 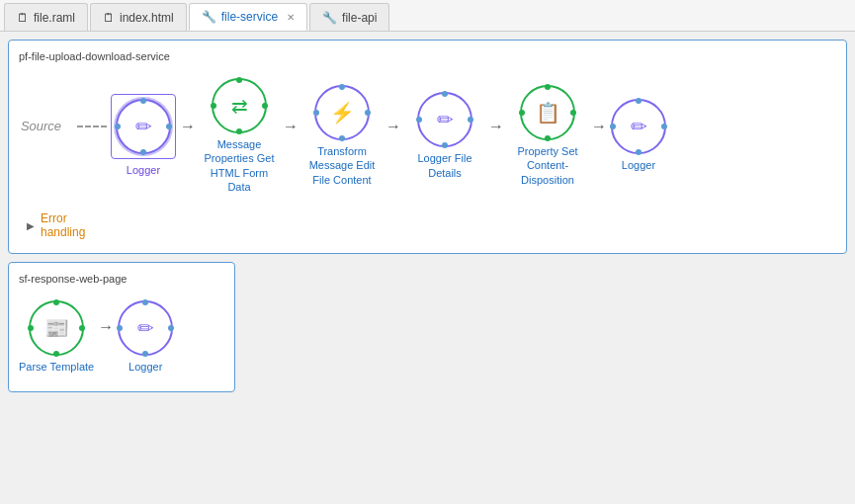 What do you see at coordinates (599, 136) in the screenshot?
I see `arrow5: →` at bounding box center [599, 136].